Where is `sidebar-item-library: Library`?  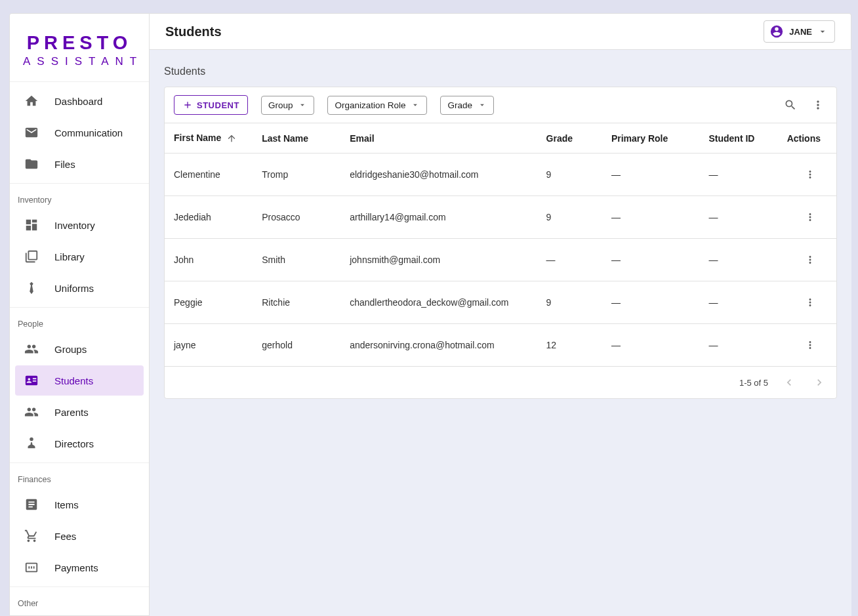
sidebar-item-library: Library is located at coordinates (79, 257).